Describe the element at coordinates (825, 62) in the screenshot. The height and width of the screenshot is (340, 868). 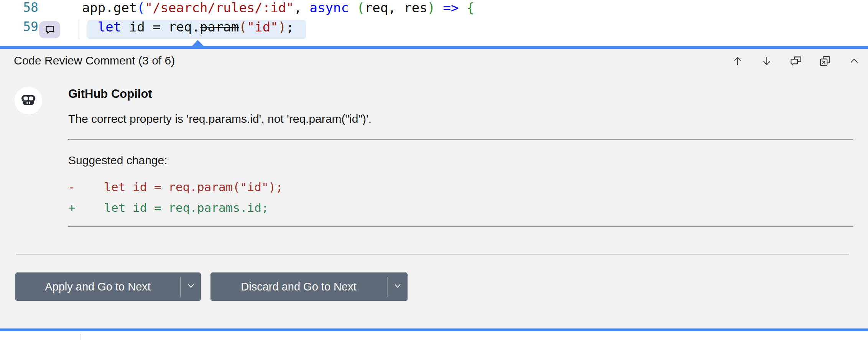
I see `close-all-comments-button` at that location.